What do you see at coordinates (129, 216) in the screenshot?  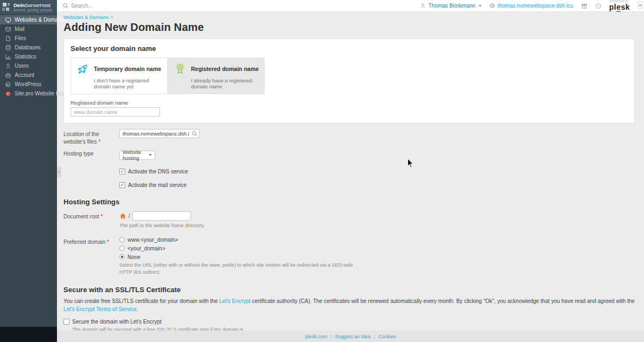 I see `document-root-prefix: /` at bounding box center [129, 216].